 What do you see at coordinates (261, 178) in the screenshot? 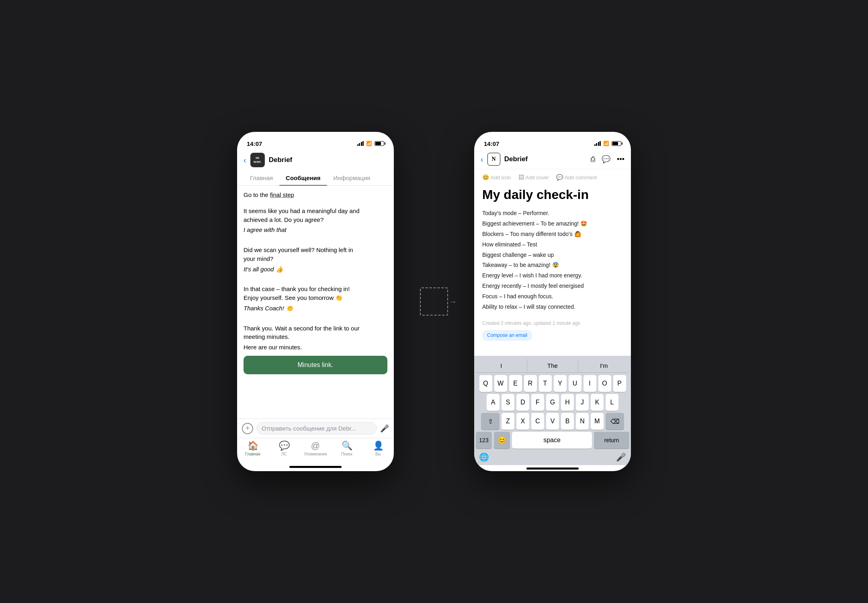
I see `tab-home: Главная` at bounding box center [261, 178].